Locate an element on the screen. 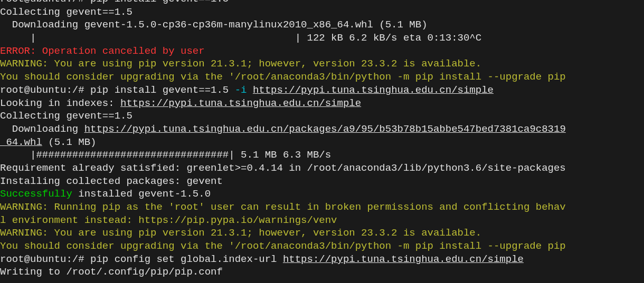  package-url-cont: _64.whl is located at coordinates (21, 142).